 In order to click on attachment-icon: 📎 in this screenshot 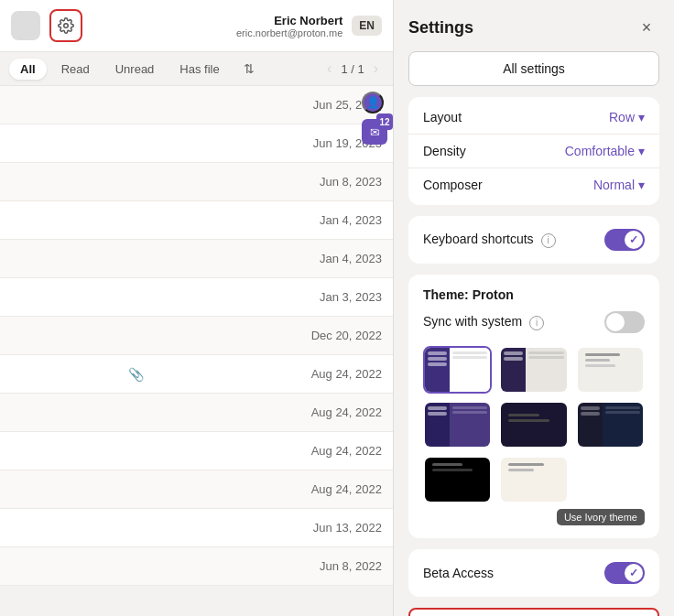, I will do `click(136, 374)`.